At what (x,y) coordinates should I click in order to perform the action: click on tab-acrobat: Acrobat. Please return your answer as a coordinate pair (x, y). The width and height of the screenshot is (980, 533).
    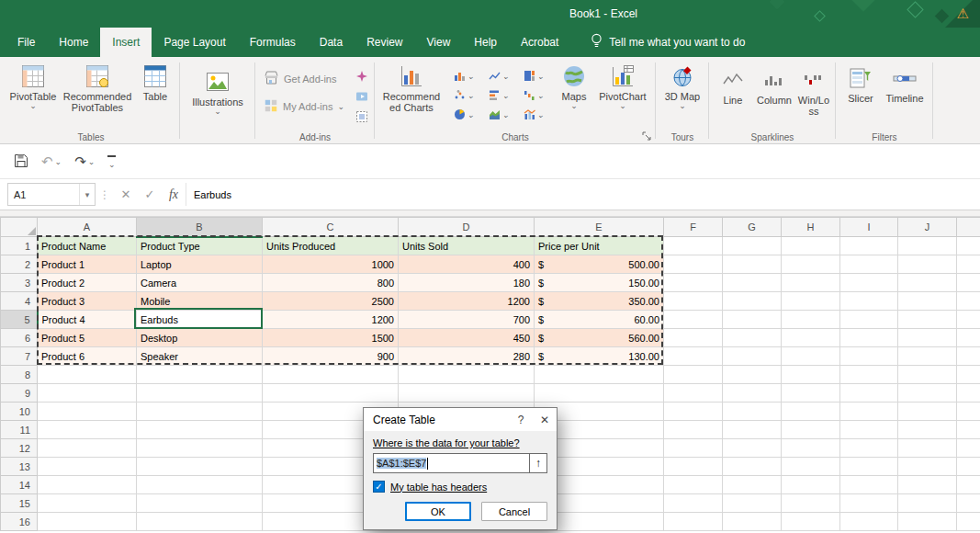
    Looking at the image, I should click on (540, 42).